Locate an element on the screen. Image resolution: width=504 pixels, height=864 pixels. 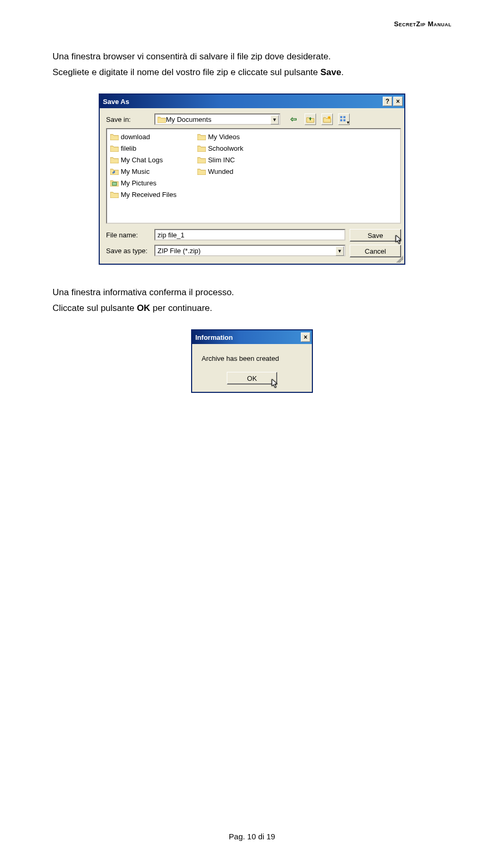
file-list-area: download filelib My Chat Logs My Music M… is located at coordinates (254, 176).